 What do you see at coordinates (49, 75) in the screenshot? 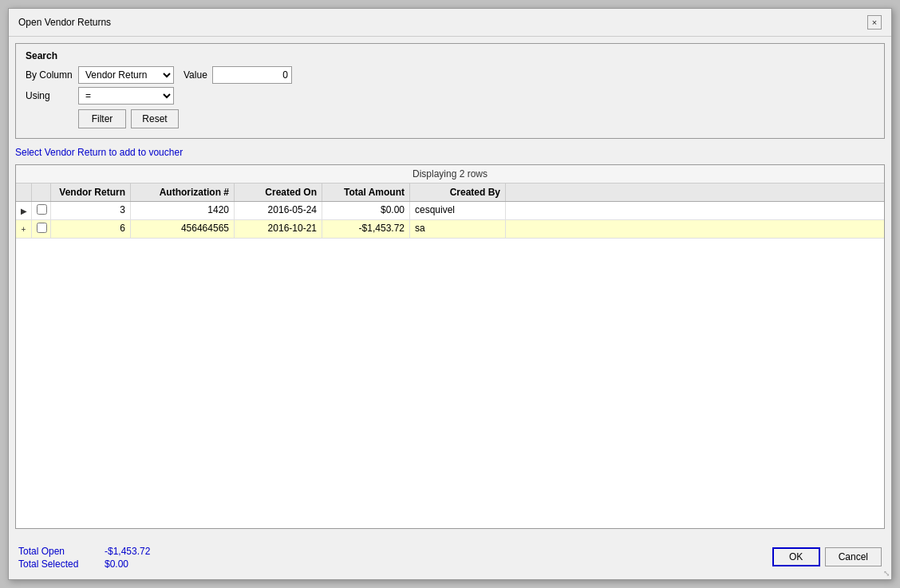
I see `by-column-label: By Column` at bounding box center [49, 75].